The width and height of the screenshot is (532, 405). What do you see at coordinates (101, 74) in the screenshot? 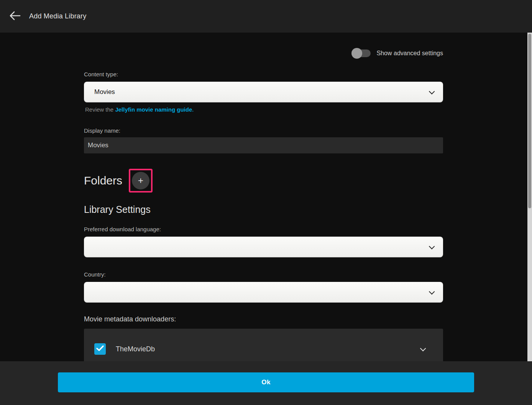
I see `content-type-label: Content type:` at bounding box center [101, 74].